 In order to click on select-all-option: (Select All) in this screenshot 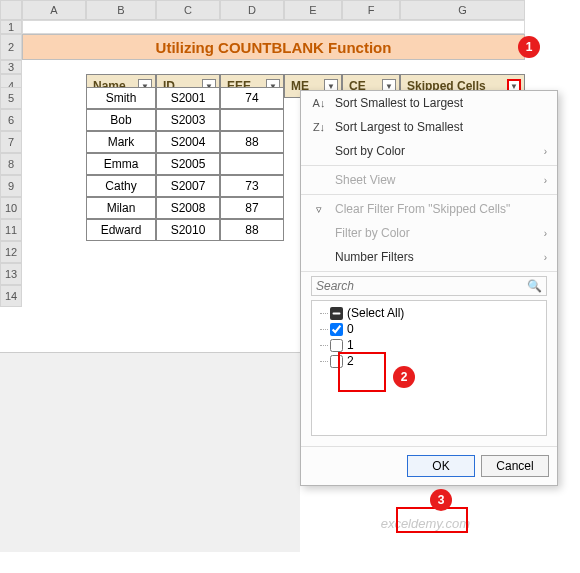, I will do `click(429, 313)`.